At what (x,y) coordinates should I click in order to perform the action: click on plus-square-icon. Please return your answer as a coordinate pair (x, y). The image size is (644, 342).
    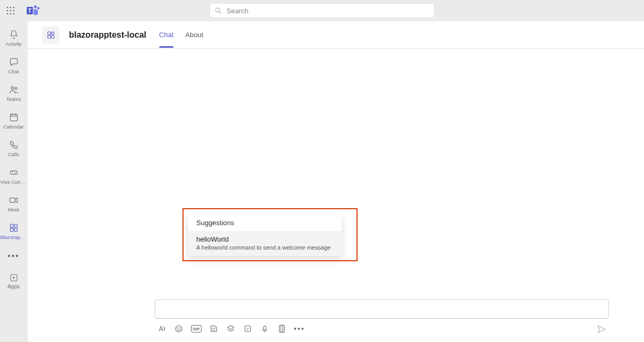
    Looking at the image, I should click on (14, 278).